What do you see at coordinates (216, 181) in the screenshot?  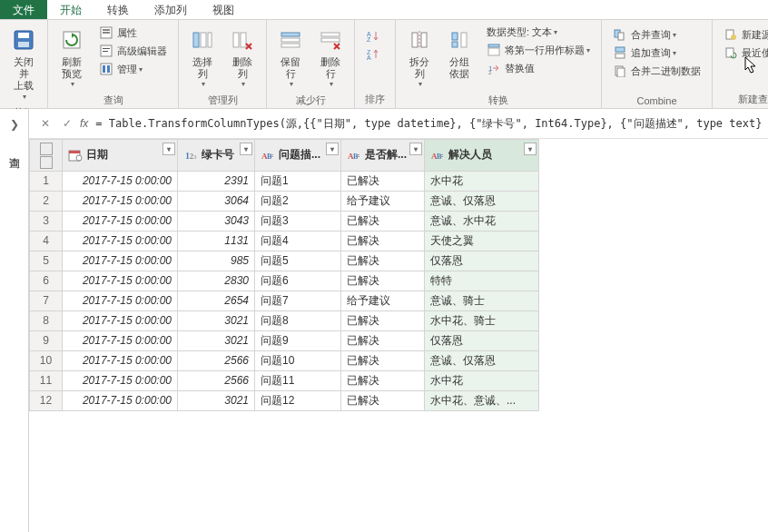 I see `cell: 2391` at bounding box center [216, 181].